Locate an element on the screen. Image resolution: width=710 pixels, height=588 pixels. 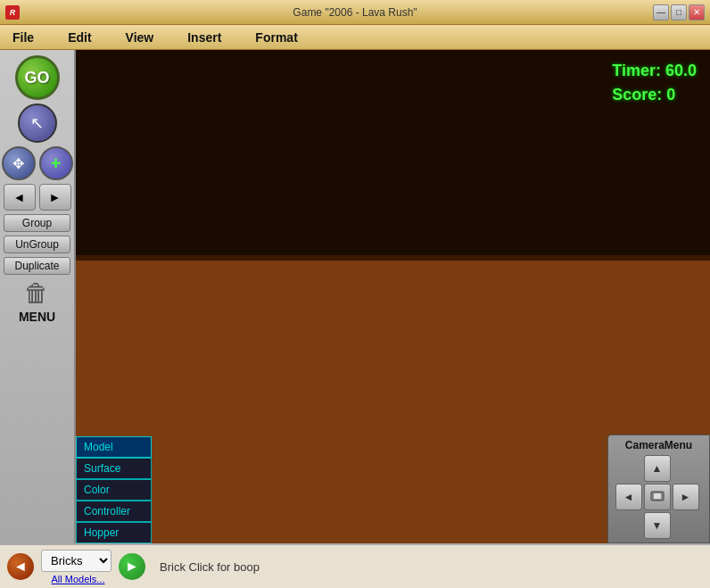
left-panel: Model Surface Color Controller Hopper is located at coordinates (114, 490).